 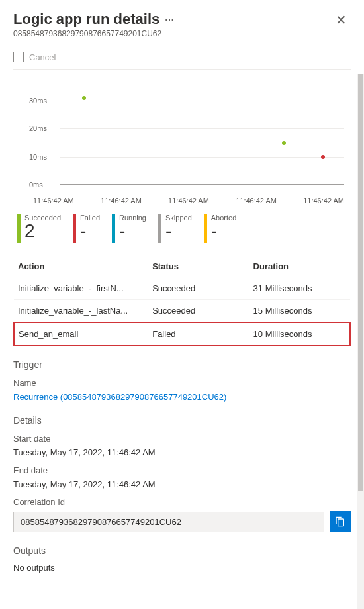 I want to click on y-tick: 20ms, so click(x=38, y=128).